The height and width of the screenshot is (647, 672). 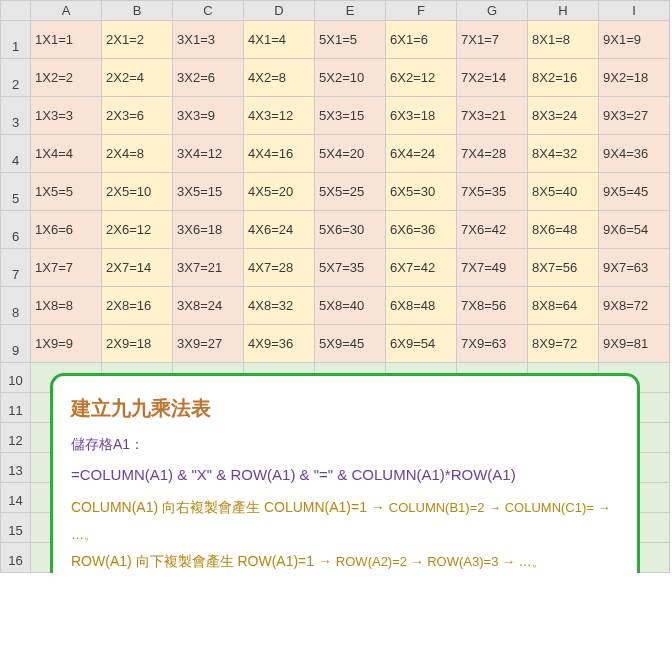 What do you see at coordinates (422, 11) in the screenshot?
I see `col-header-F: F` at bounding box center [422, 11].